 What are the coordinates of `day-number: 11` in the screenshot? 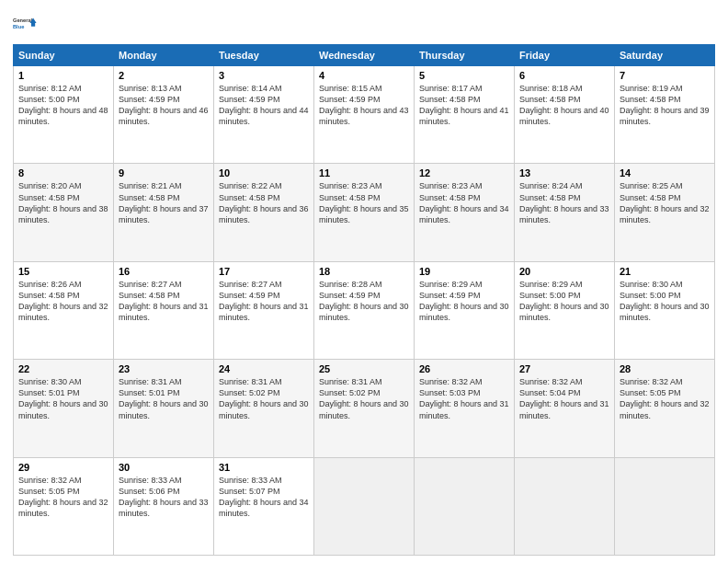 It's located at (364, 173).